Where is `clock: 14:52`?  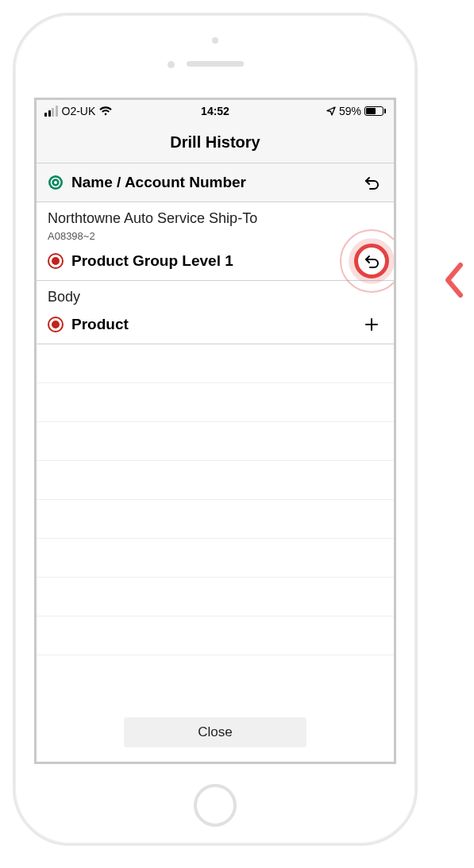
clock: 14:52 is located at coordinates (215, 111).